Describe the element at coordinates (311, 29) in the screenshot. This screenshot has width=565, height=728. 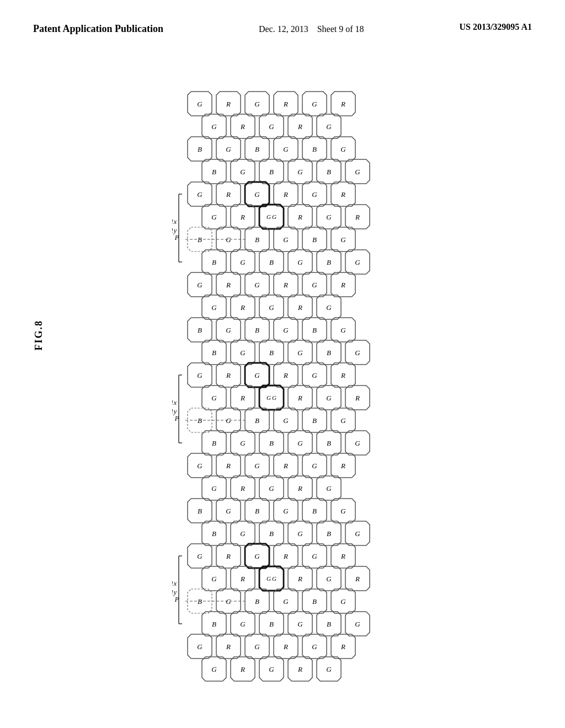
I see `header-date-sheet: Dec. 12, 2013 Sheet 9 of 18` at that location.